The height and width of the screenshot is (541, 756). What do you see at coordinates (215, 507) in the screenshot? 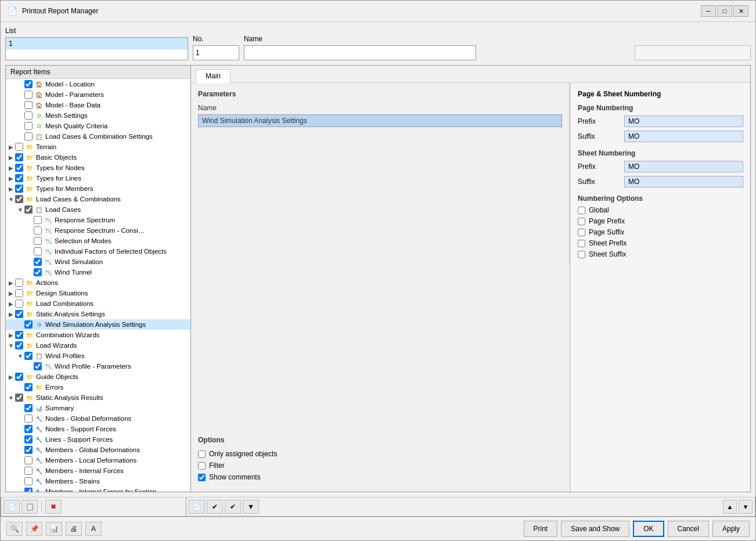
I see `check-all-button: ✔` at bounding box center [215, 507].